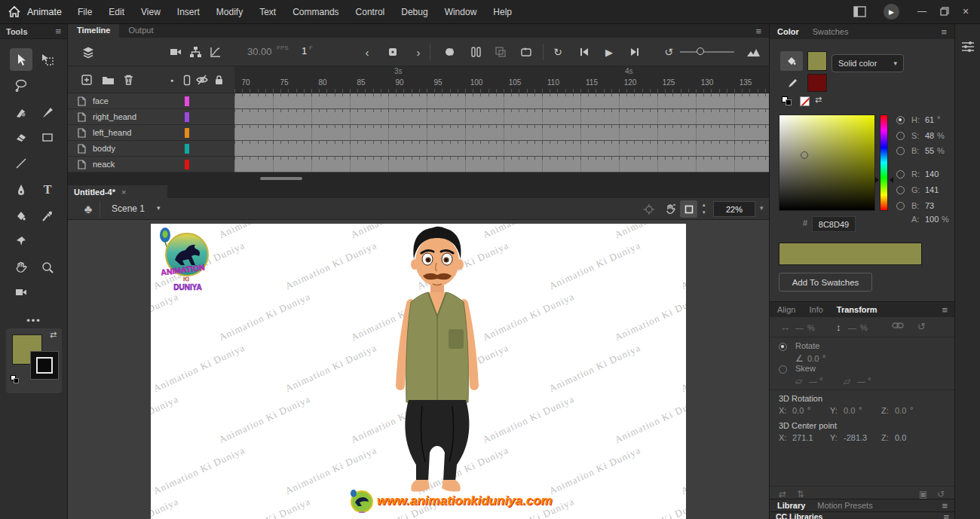 This screenshot has height=519, width=980. What do you see at coordinates (461, 12) in the screenshot?
I see `menu-window: Window` at bounding box center [461, 12].